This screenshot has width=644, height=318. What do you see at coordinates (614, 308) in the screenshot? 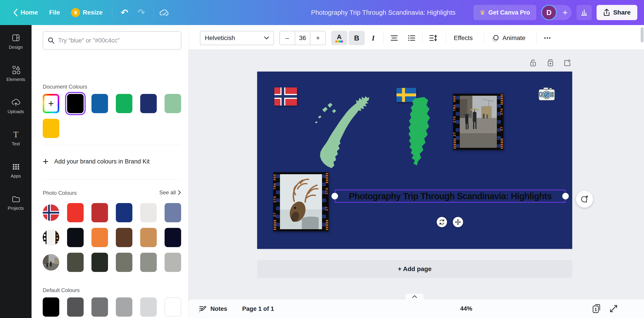
I see `fullscreen-button` at bounding box center [614, 308].